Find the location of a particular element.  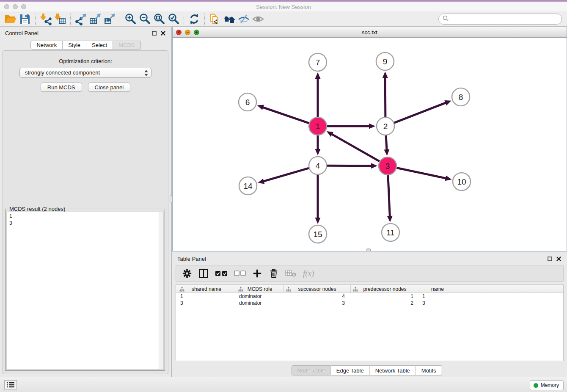

cell-predecessor-nodes: 2 is located at coordinates (385, 303).